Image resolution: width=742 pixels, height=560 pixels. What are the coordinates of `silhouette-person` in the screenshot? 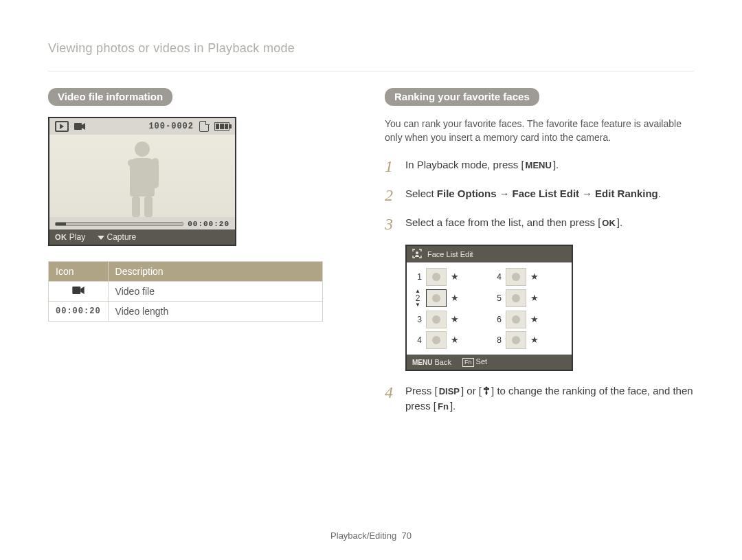 It's located at (142, 179).